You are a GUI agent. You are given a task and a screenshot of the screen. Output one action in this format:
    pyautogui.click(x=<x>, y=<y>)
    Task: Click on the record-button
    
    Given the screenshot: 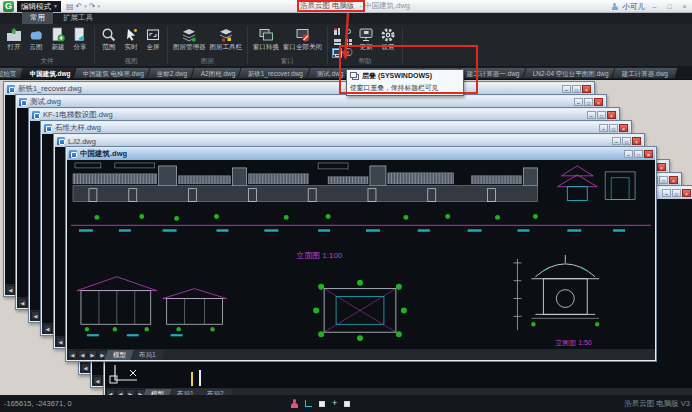 What is the action you would take?
    pyautogui.click(x=348, y=31)
    